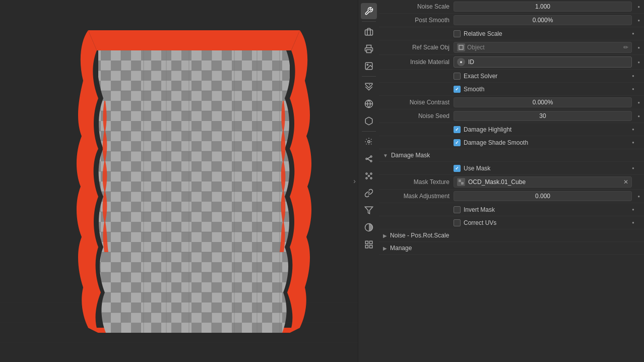 This screenshot has height=362, width=644. What do you see at coordinates (410, 155) in the screenshot?
I see `damage-mask-title: Damage Mask` at bounding box center [410, 155].